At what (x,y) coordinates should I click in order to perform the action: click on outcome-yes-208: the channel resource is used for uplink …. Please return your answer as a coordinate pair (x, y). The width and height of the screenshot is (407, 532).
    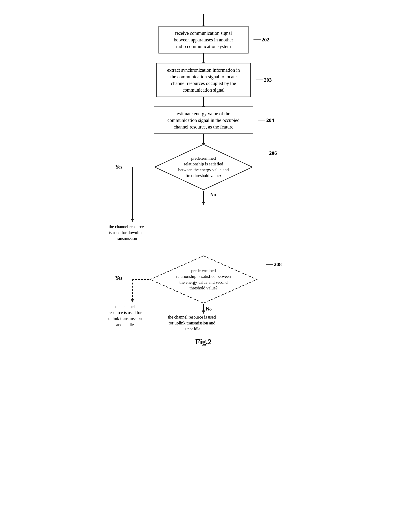
    Looking at the image, I should click on (125, 316).